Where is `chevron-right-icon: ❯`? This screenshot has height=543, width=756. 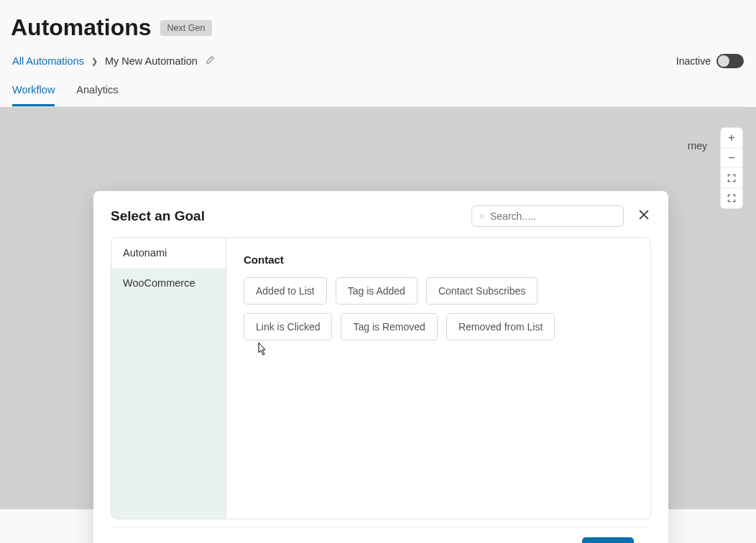 chevron-right-icon: ❯ is located at coordinates (95, 62).